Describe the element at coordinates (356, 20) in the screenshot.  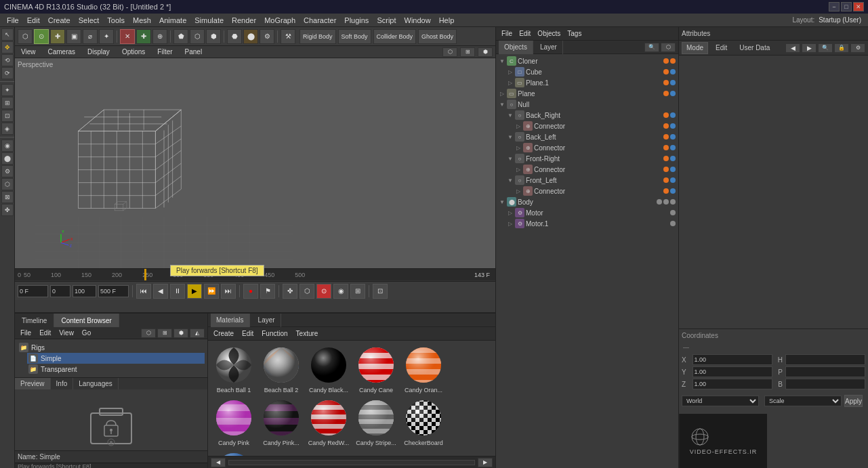
I see `menu-plugins: Plugins` at that location.